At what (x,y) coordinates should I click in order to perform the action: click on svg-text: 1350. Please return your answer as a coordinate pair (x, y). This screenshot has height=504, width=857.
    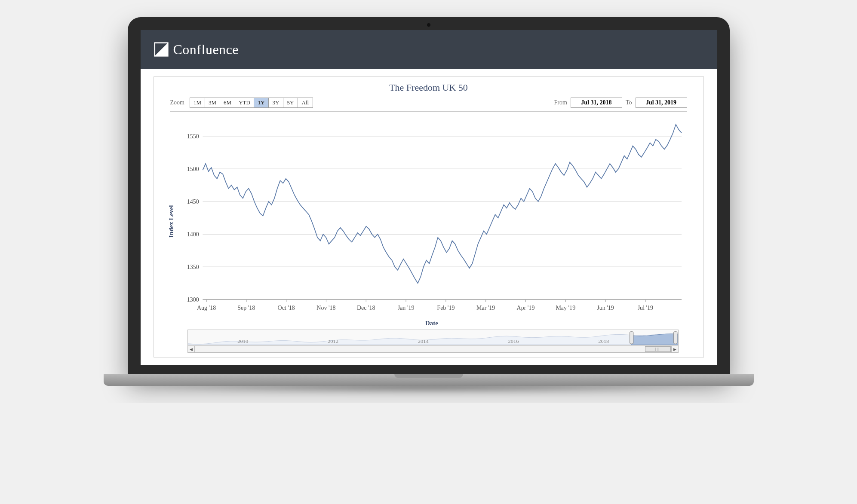
    Looking at the image, I should click on (193, 266).